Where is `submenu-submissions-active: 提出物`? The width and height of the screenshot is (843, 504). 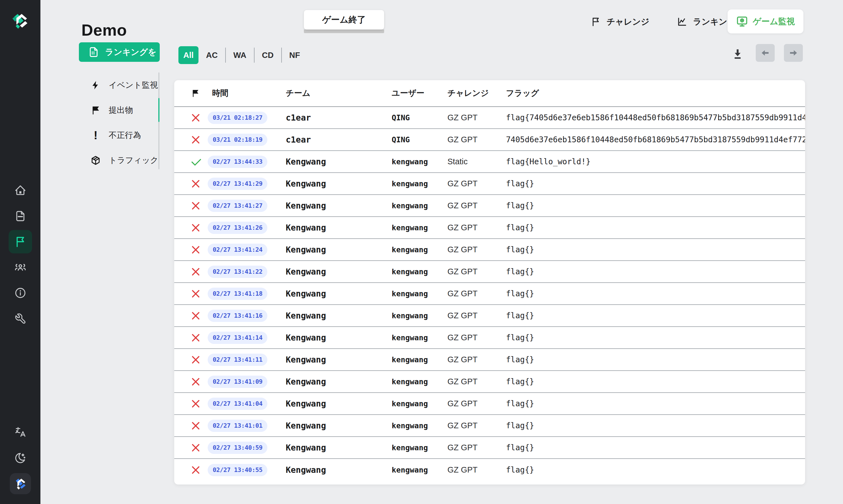
submenu-submissions-active: 提出物 is located at coordinates (111, 110).